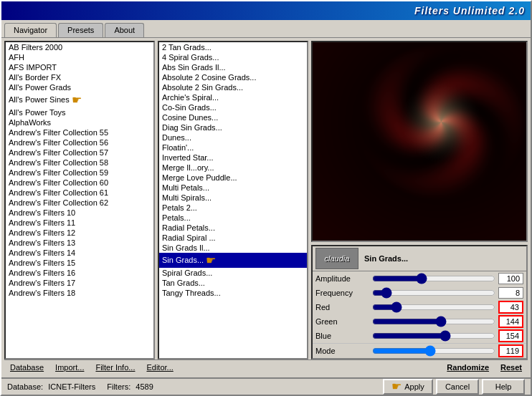  I want to click on list-item: Radial Petals..., so click(233, 228).